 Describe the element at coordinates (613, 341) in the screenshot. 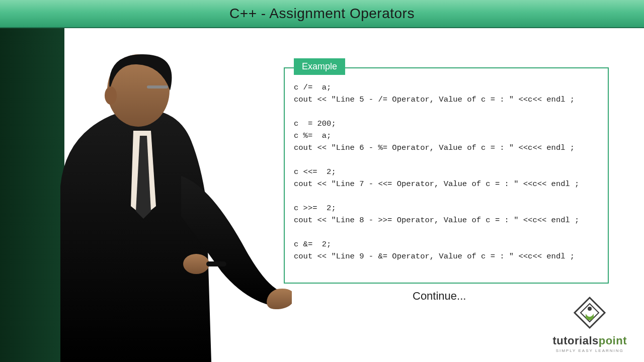

I see `logo-word-accent: point` at that location.